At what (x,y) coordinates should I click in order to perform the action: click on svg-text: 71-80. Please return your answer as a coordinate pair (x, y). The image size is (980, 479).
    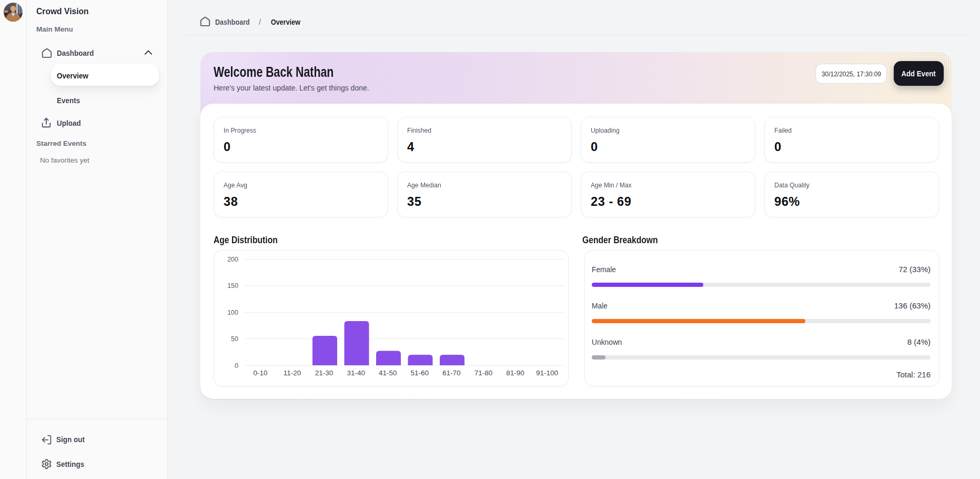
    Looking at the image, I should click on (484, 373).